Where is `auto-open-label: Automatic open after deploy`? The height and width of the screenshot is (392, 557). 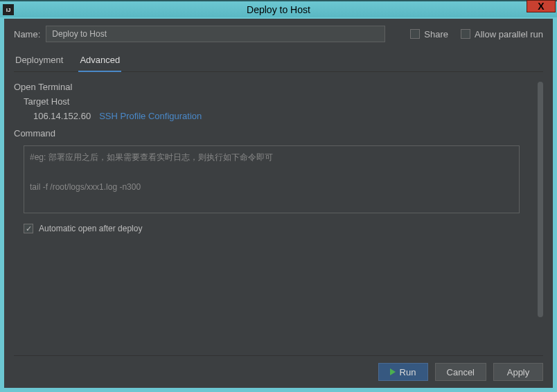 auto-open-label: Automatic open after deploy is located at coordinates (90, 229).